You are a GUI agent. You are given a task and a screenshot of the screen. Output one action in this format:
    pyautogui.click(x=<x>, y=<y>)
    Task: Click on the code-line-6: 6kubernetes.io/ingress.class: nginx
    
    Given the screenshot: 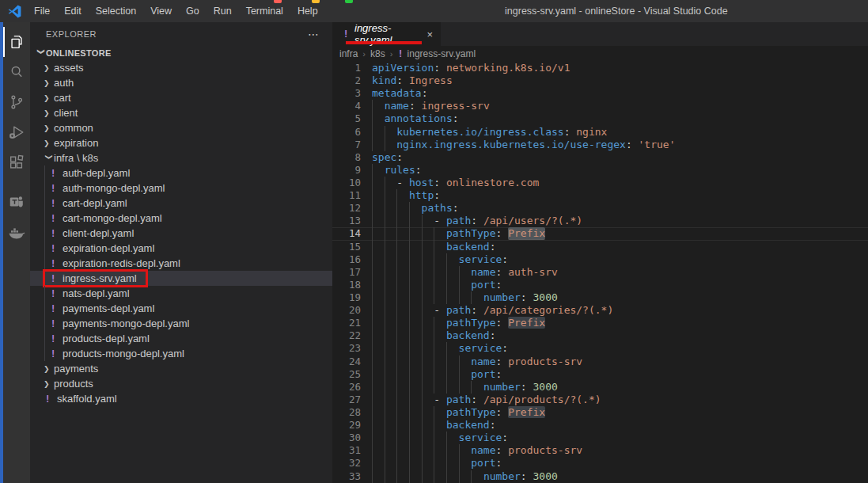 What is the action you would take?
    pyautogui.click(x=600, y=132)
    